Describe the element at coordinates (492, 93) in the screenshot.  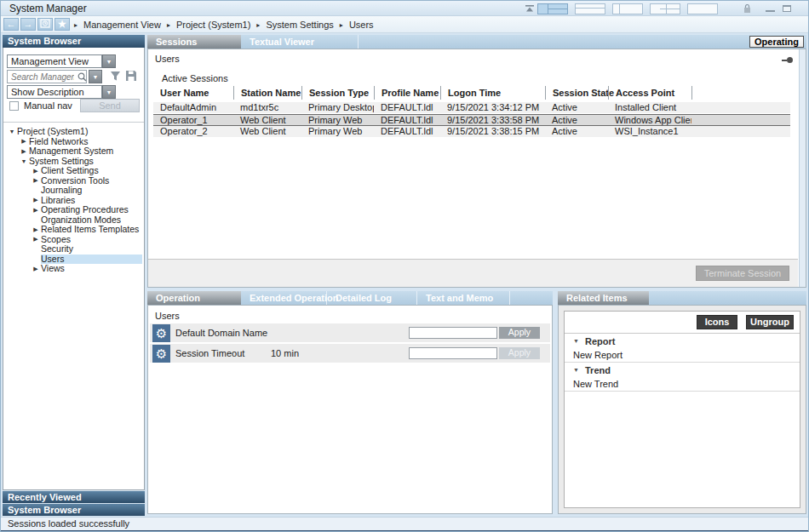
I see `column-logon-time: Logon Time` at that location.